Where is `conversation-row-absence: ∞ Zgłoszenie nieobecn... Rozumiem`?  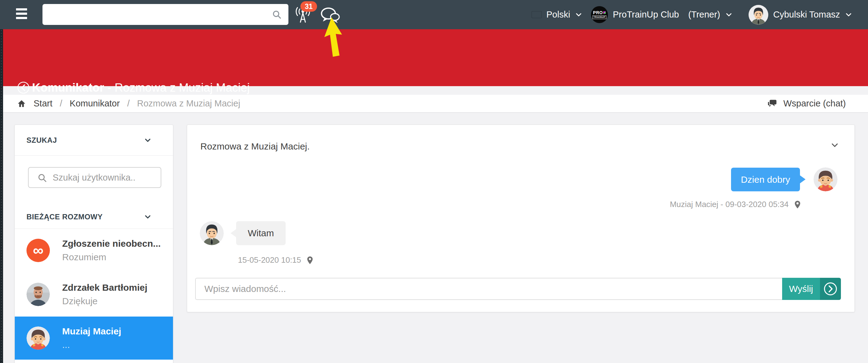
conversation-row-absence: ∞ Zgłoszenie nieobecn... Rozumiem is located at coordinates (94, 251).